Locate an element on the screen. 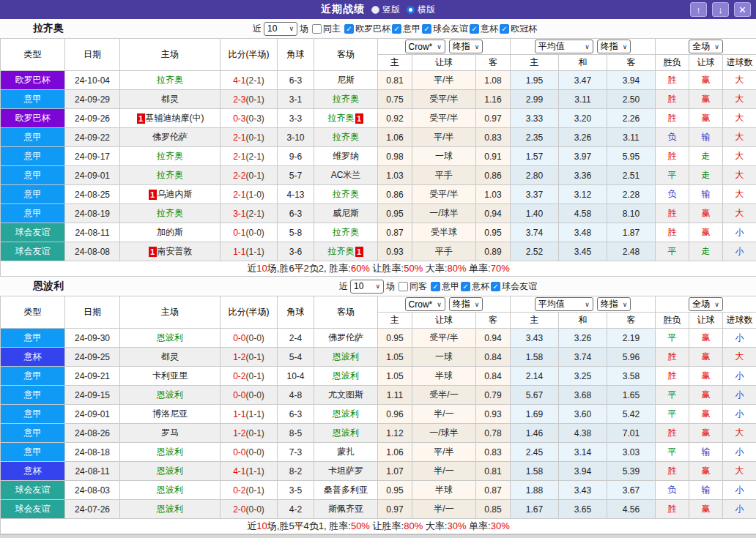 Image resolution: width=756 pixels, height=538 pixels. away-team: AC米兰 is located at coordinates (346, 176).